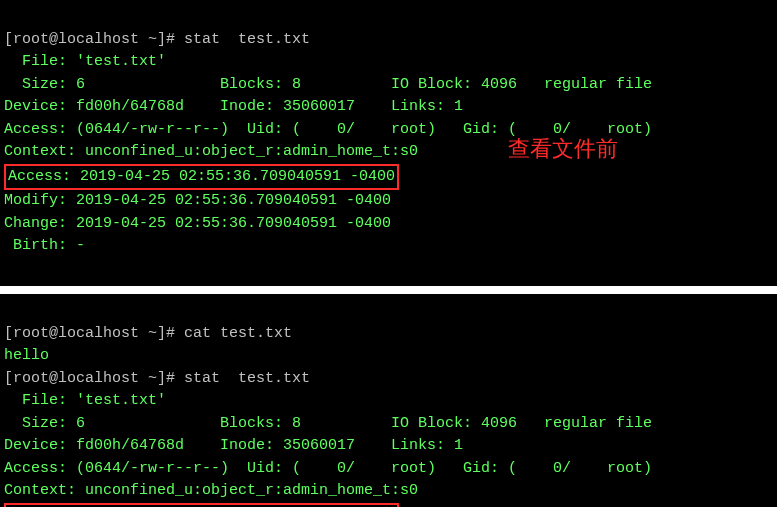 The width and height of the screenshot is (777, 507). I want to click on stat-modify: Modify: 2019-04-25 02:55:36.709040591 -0…, so click(198, 200).